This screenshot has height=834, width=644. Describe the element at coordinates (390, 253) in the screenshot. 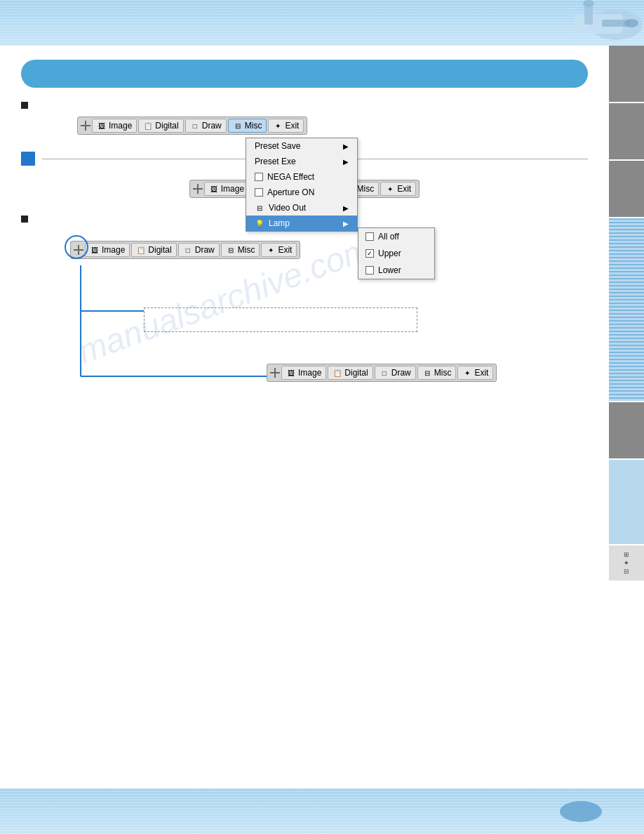

I see `upper-label: Upper` at that location.